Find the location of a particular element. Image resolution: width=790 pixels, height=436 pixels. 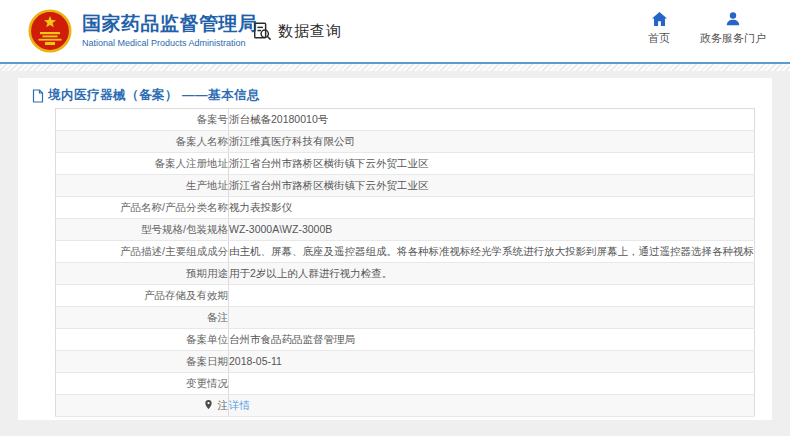

row-value: 由主机、屏幕、底座及遥控器组成。将各种标准视标经光学系统进行放大投影到屏幕上，通… is located at coordinates (492, 252).